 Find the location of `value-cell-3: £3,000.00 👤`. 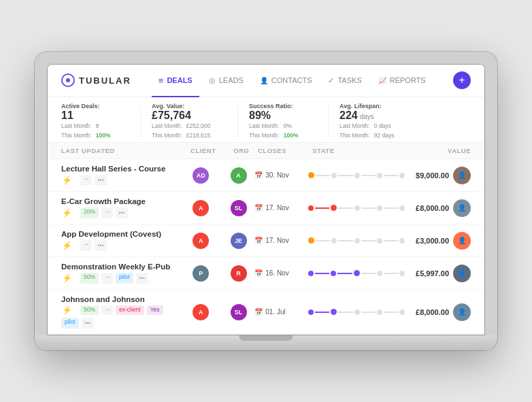

value-cell-3: £3,000.00 👤 is located at coordinates (444, 241).